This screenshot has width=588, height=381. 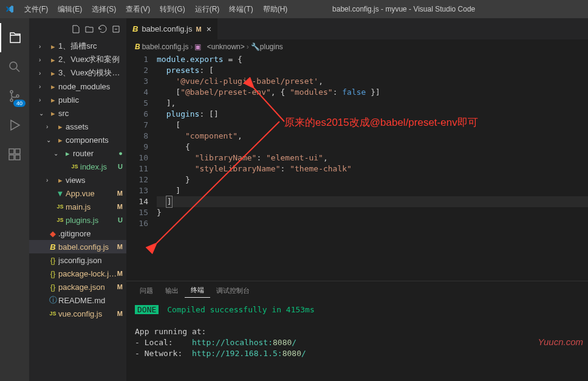 What do you see at coordinates (78, 247) in the screenshot?
I see `tree-item: Bbabel.config.jsM` at bounding box center [78, 247].